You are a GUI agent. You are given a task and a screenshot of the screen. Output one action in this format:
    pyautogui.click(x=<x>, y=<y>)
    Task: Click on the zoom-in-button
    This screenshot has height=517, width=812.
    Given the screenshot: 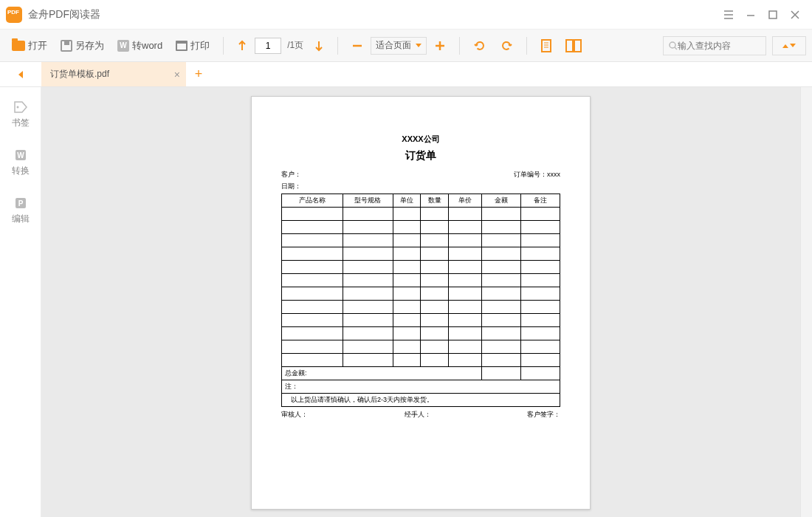 What is the action you would take?
    pyautogui.click(x=440, y=46)
    